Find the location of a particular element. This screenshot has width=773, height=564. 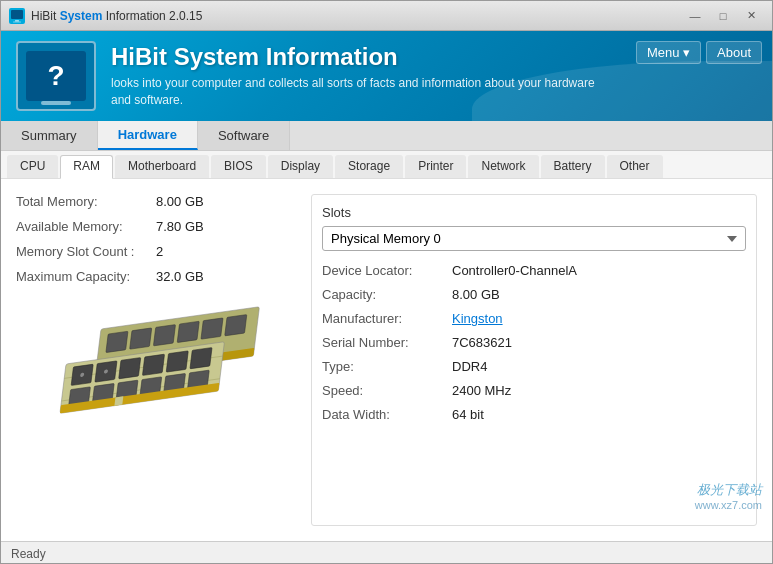

minimize-button: — is located at coordinates (695, 16).